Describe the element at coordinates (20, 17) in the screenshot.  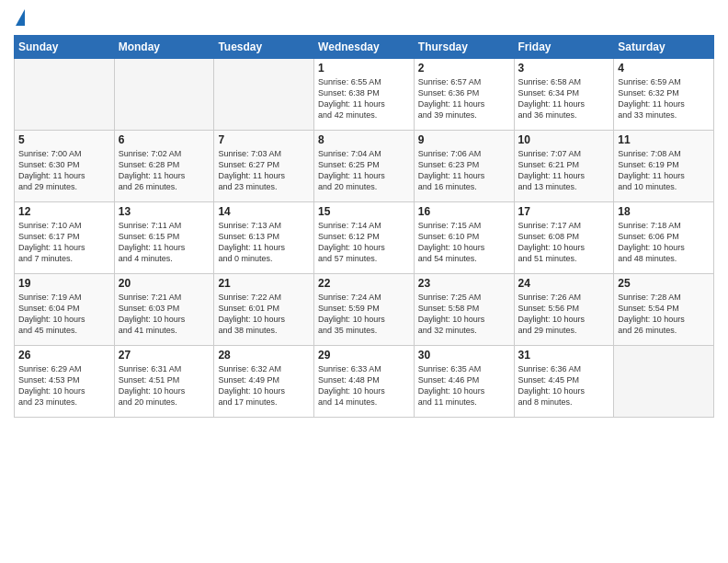
I see `logo-triangle-icon` at that location.